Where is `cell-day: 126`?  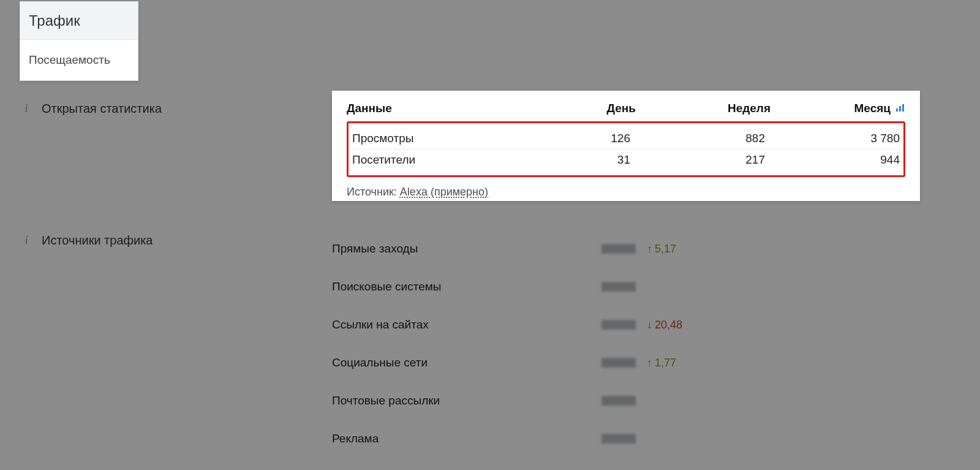 cell-day: 126 is located at coordinates (575, 138).